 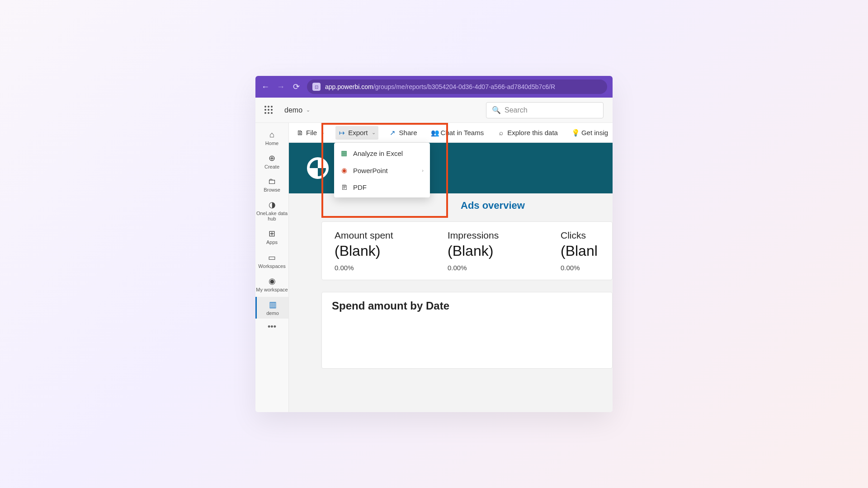 What do you see at coordinates (423, 170) in the screenshot?
I see `chevron-right-icon: ›` at bounding box center [423, 170].